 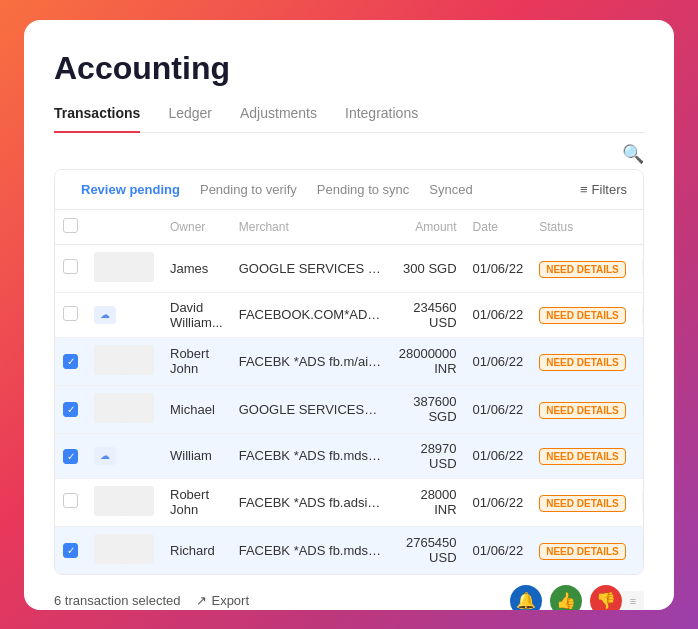 What do you see at coordinates (349, 190) in the screenshot?
I see `sub-tabs: Review pending Pending to verify Pending…` at bounding box center [349, 190].